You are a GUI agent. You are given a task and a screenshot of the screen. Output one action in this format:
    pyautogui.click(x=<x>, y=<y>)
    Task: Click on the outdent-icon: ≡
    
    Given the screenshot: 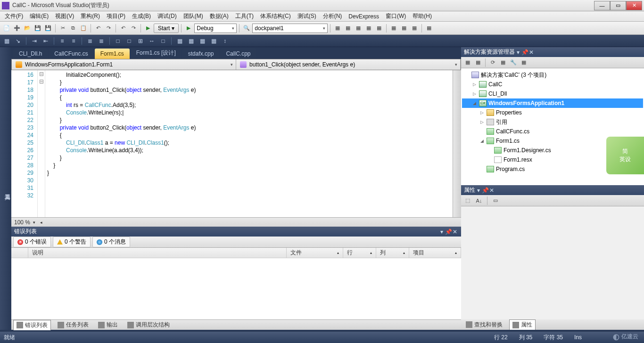 What is the action you would take?
    pyautogui.click(x=74, y=41)
    